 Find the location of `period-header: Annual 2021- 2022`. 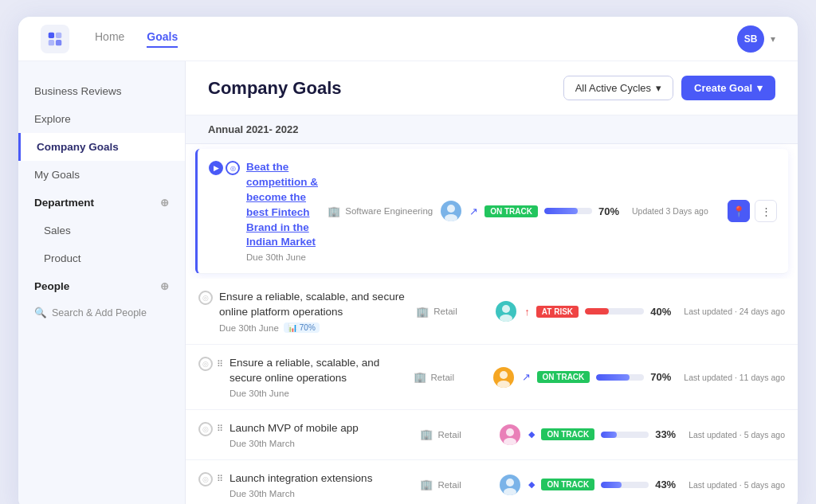

period-header: Annual 2021- 2022 is located at coordinates (492, 130).